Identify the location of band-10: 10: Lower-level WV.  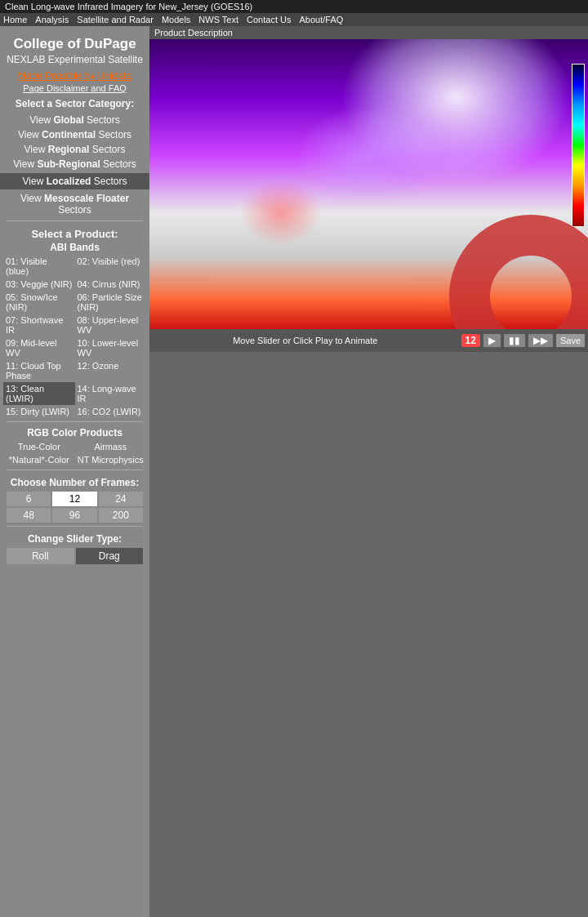
(111, 348).